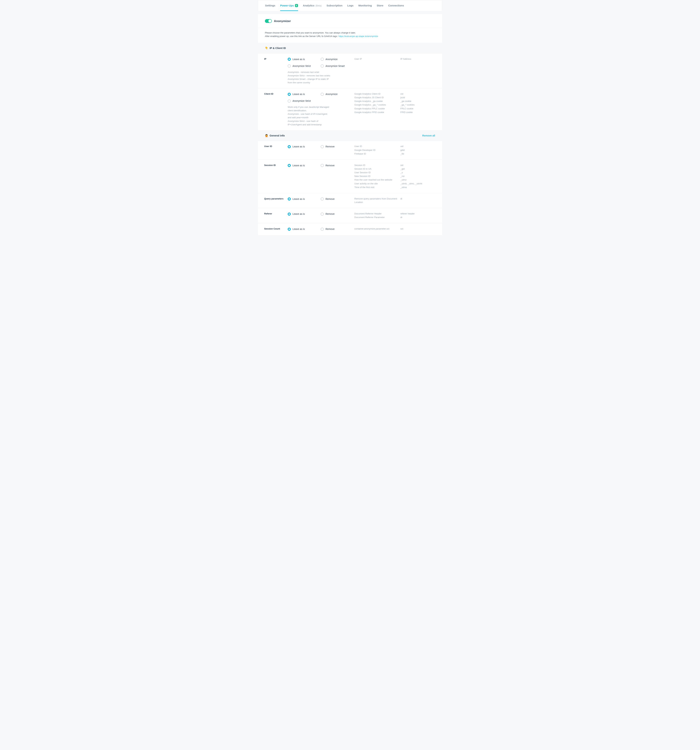  I want to click on sct-meta-names: container.anonymize.parameter.sct, so click(376, 229).